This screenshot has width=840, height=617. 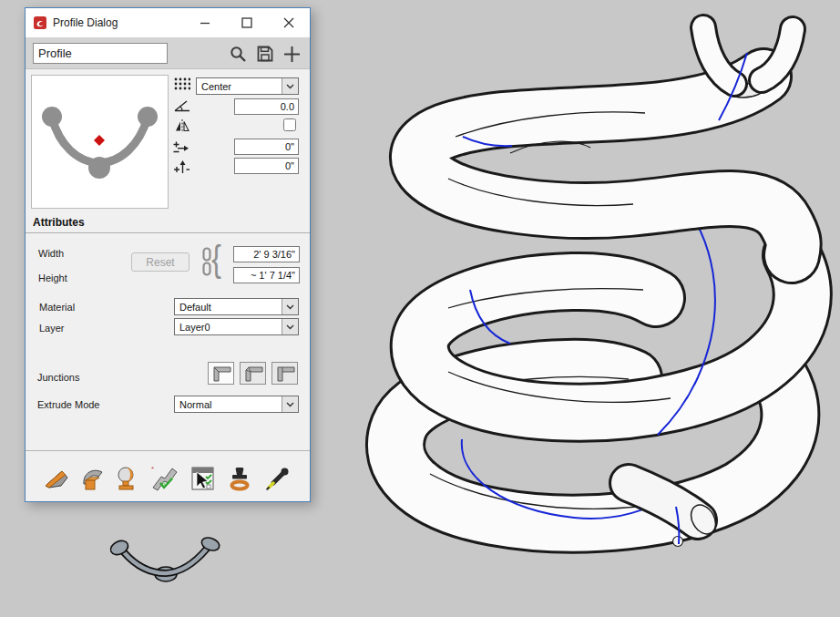 I want to click on offset-y-input, so click(x=266, y=166).